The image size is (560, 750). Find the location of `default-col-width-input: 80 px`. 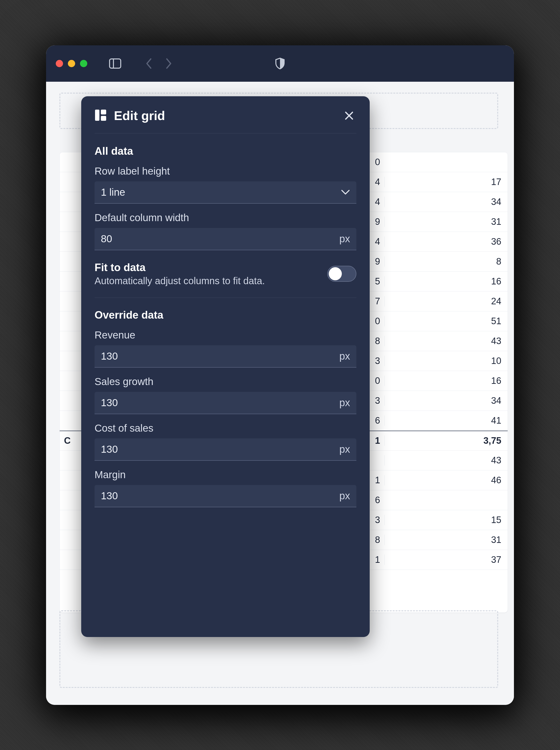

default-col-width-input: 80 px is located at coordinates (225, 239).